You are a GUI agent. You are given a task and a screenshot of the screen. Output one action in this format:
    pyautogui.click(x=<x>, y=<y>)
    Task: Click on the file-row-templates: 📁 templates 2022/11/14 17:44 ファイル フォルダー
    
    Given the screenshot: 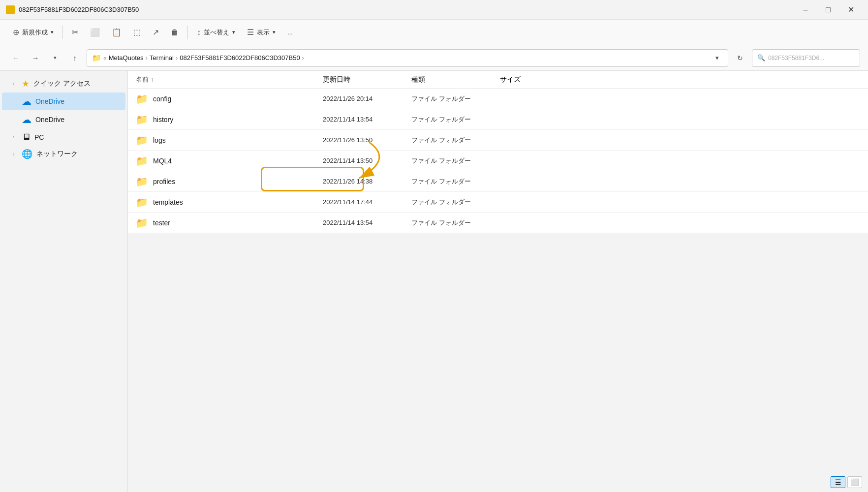 What is the action you would take?
    pyautogui.click(x=498, y=202)
    